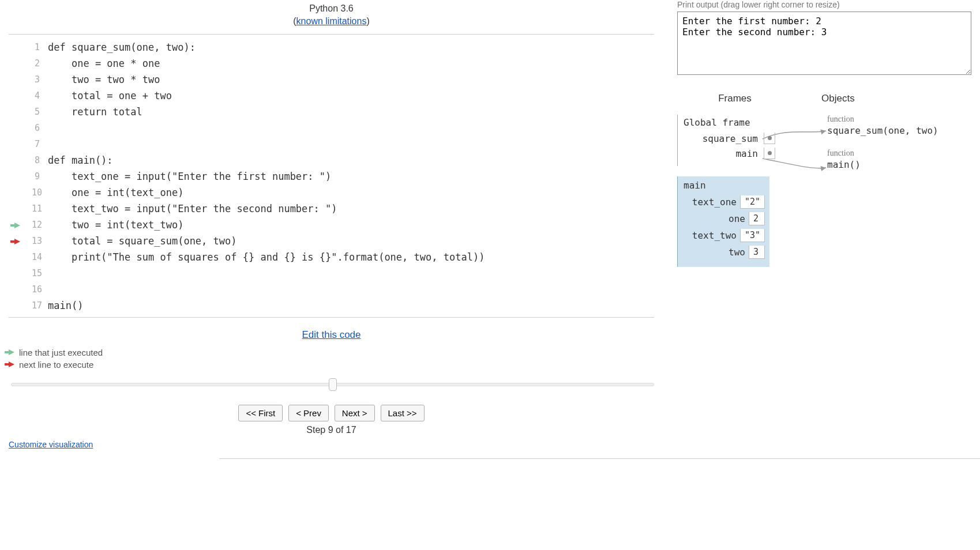 This screenshot has width=980, height=550. What do you see at coordinates (40, 160) in the screenshot?
I see `line-number: 8` at bounding box center [40, 160].